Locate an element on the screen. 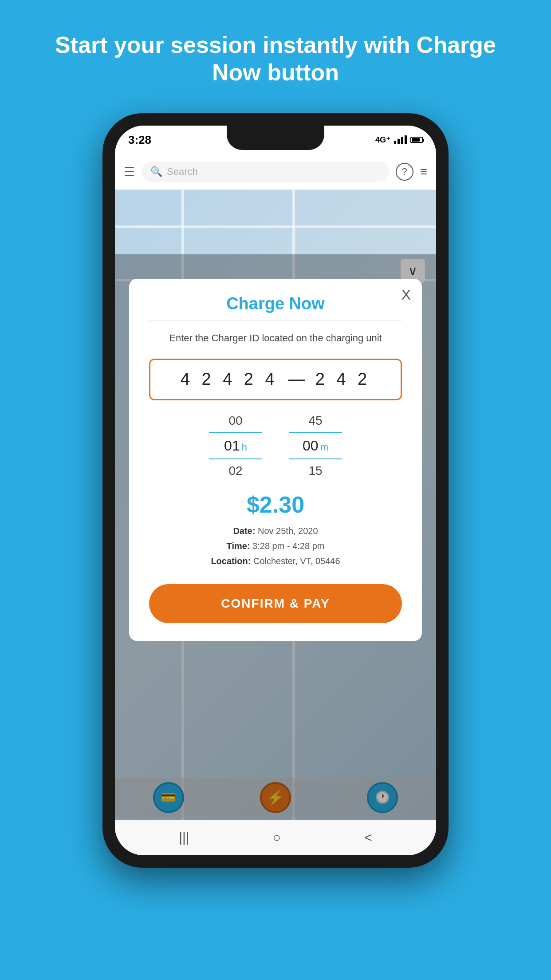 The height and width of the screenshot is (980, 551). time-label: Time: is located at coordinates (239, 546).